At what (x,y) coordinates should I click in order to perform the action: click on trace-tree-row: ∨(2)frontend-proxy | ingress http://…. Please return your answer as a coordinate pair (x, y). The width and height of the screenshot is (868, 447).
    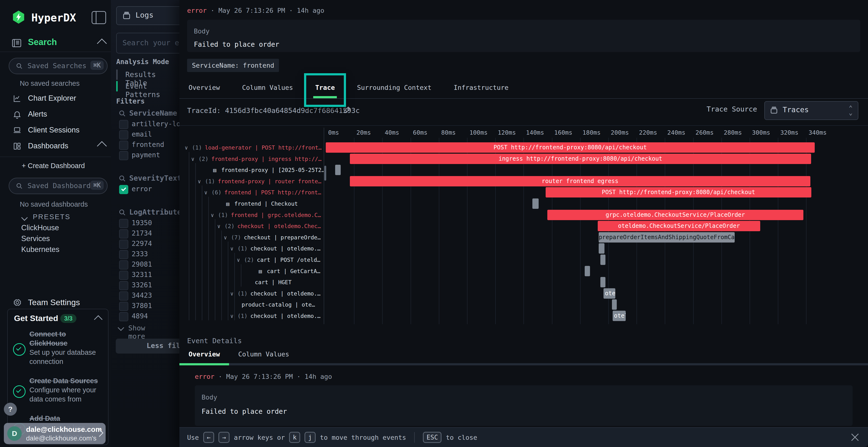
    Looking at the image, I should click on (251, 159).